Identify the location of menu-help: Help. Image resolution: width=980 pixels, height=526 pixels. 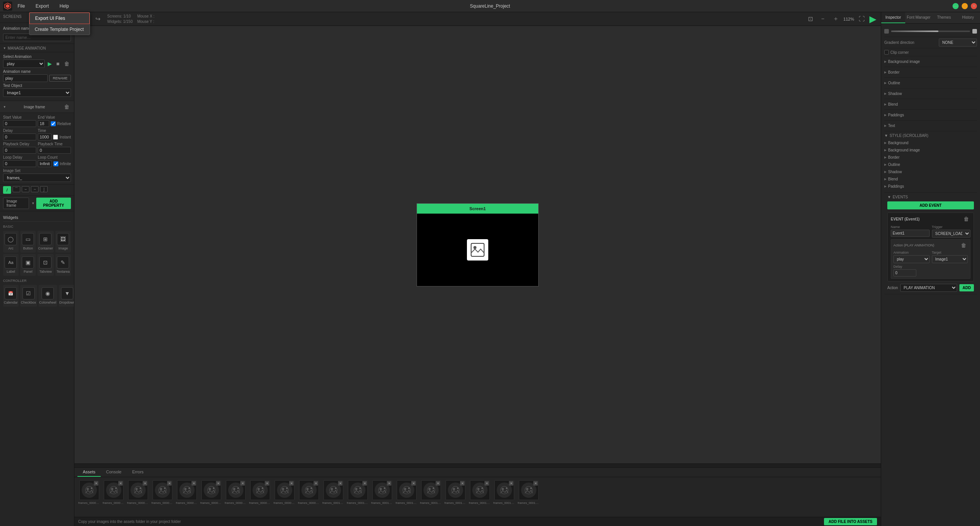
(64, 6).